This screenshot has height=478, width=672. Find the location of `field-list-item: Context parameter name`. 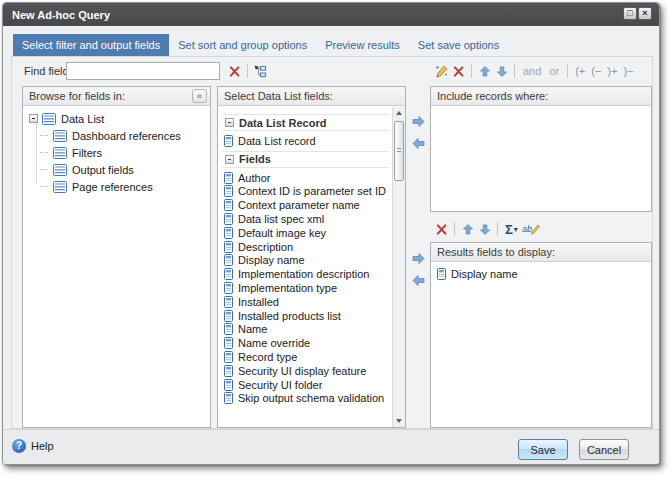

field-list-item: Context parameter name is located at coordinates (306, 205).